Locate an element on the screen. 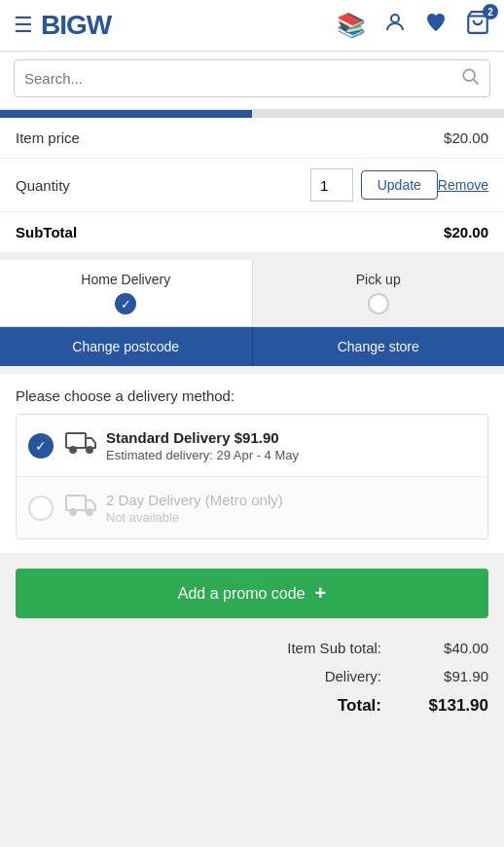 The width and height of the screenshot is (504, 847). header-icons: 📚 2 is located at coordinates (414, 25).